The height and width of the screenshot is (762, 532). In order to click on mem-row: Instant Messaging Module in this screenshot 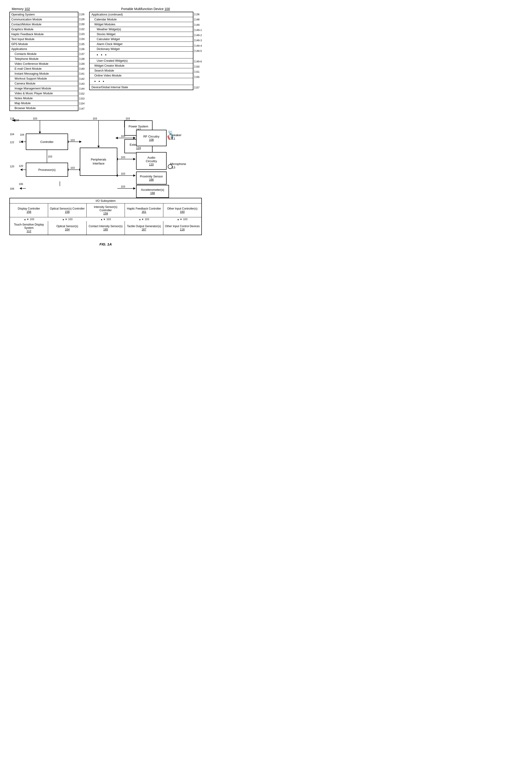, I will do `click(44, 74)`.